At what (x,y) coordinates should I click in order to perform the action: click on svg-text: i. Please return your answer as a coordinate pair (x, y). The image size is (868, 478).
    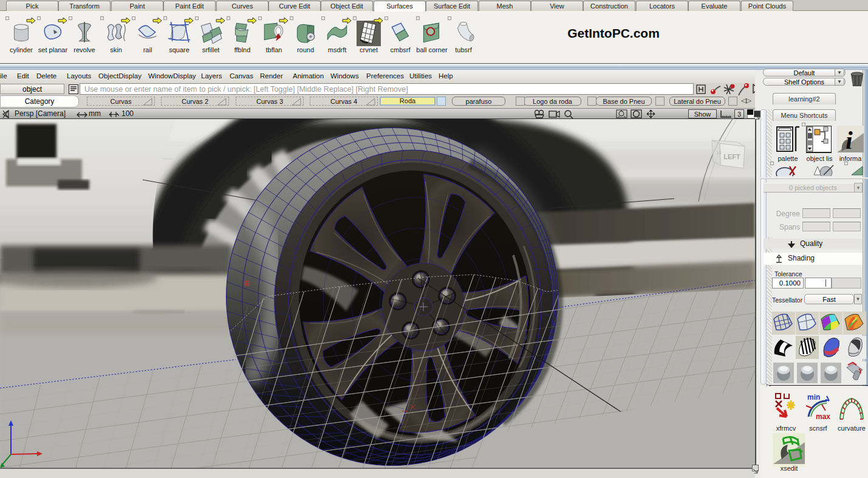
    Looking at the image, I should click on (849, 140).